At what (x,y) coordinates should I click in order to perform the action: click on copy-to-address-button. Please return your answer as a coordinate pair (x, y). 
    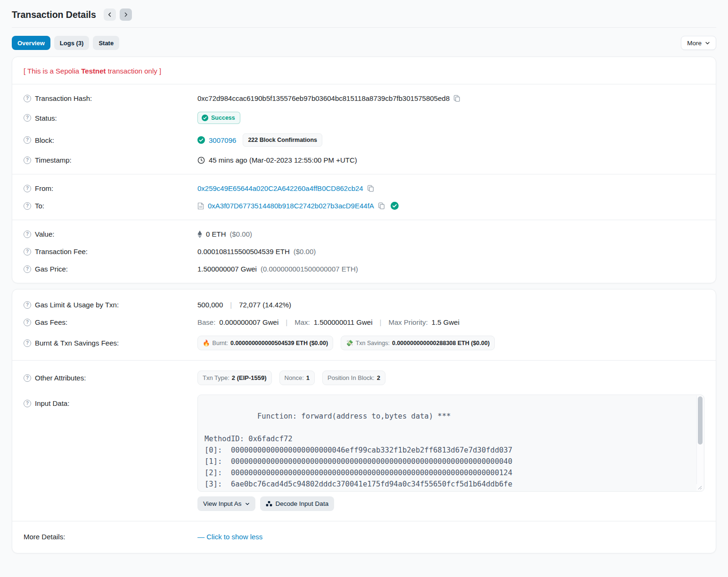
    Looking at the image, I should click on (382, 206).